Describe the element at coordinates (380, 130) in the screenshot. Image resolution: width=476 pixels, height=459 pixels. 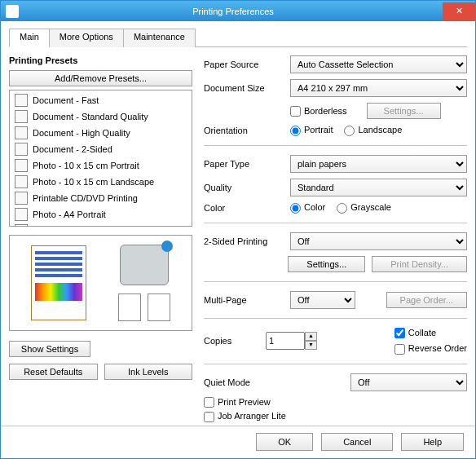
I see `landscape-label: Landscape` at that location.